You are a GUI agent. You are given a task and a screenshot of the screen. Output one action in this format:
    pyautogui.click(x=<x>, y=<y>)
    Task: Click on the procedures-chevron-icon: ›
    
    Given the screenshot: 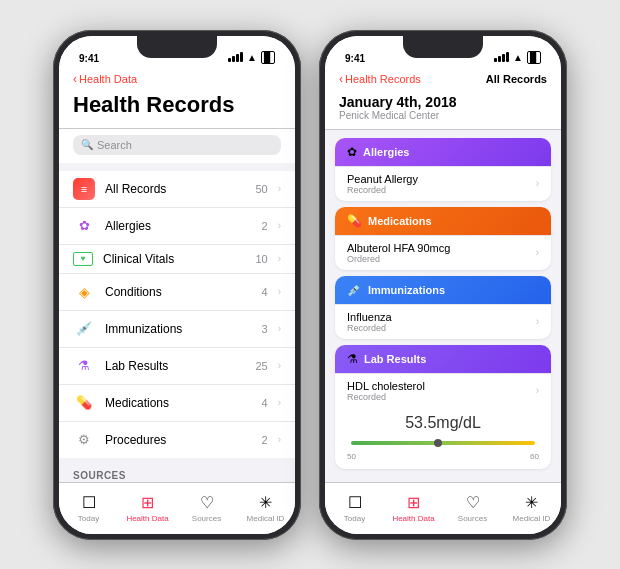 What is the action you would take?
    pyautogui.click(x=280, y=440)
    